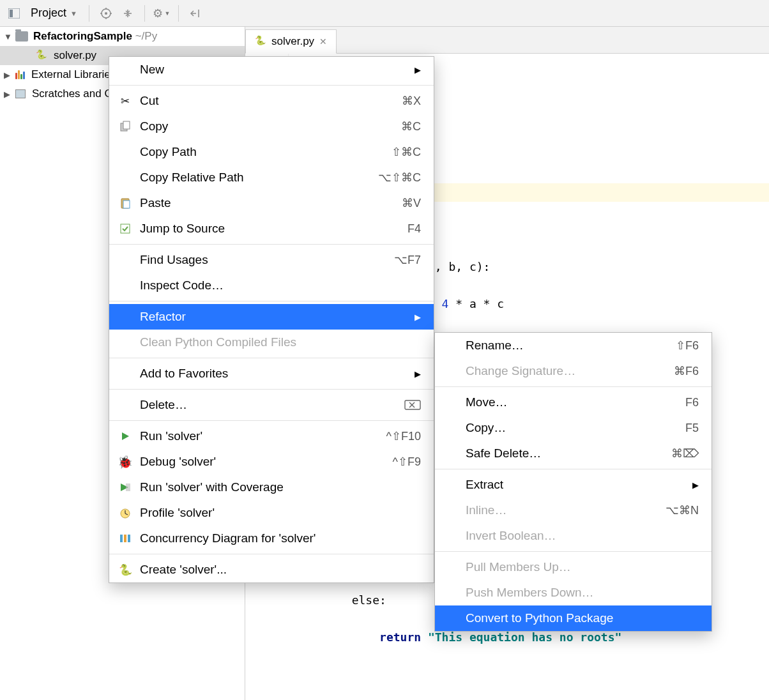 The width and height of the screenshot is (769, 700). What do you see at coordinates (271, 229) in the screenshot?
I see `menu-jump-source: Jump to SourceF4` at bounding box center [271, 229].